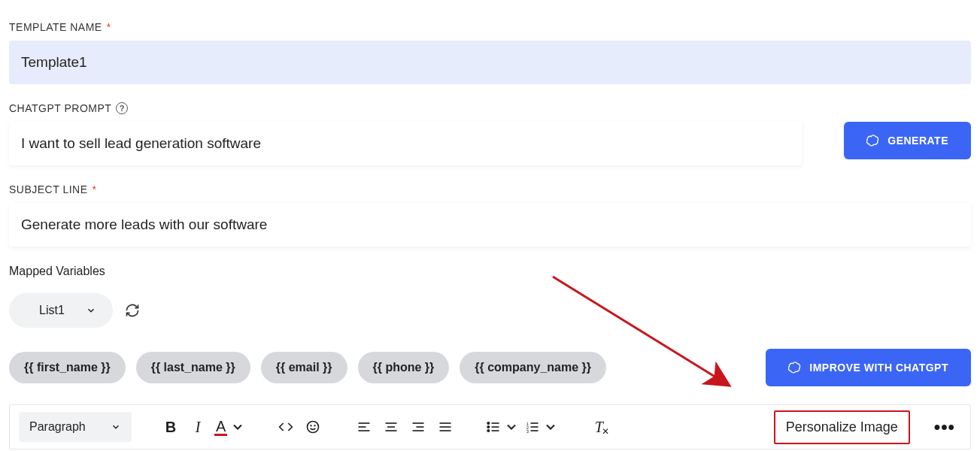 This screenshot has width=980, height=451. Describe the element at coordinates (61, 310) in the screenshot. I see `list-select: List1` at that location.